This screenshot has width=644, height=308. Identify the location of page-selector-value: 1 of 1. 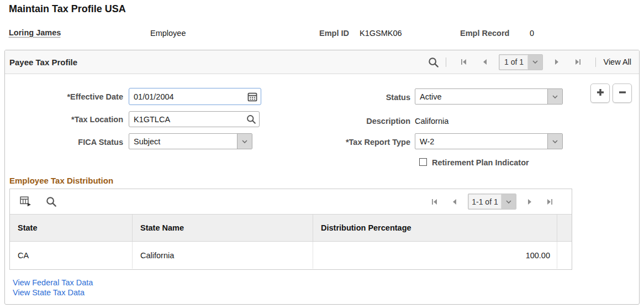
(514, 62).